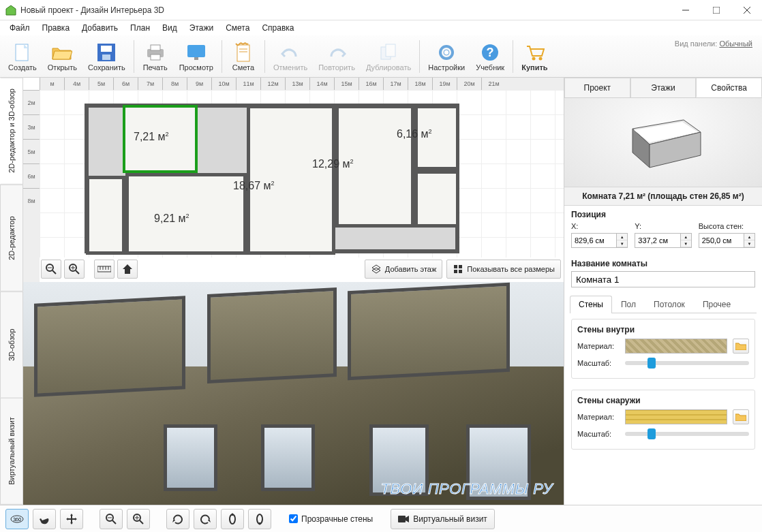 The width and height of the screenshot is (762, 532). I want to click on room-area-3: 12,29 м2, so click(333, 164).